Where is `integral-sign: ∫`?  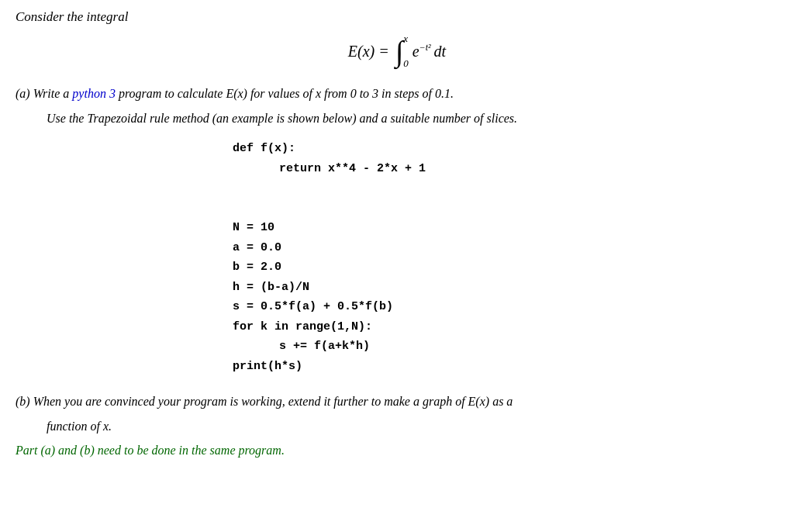 integral-sign: ∫ is located at coordinates (399, 51).